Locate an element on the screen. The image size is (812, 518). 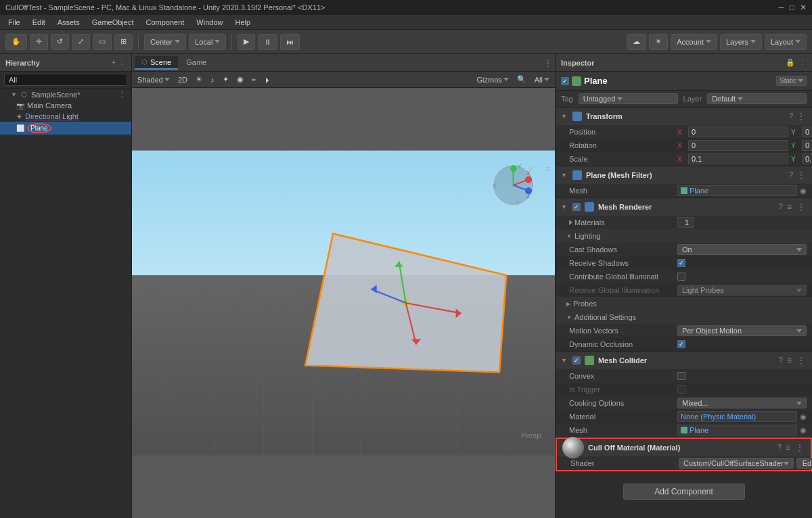
position-x is located at coordinates (738, 132).